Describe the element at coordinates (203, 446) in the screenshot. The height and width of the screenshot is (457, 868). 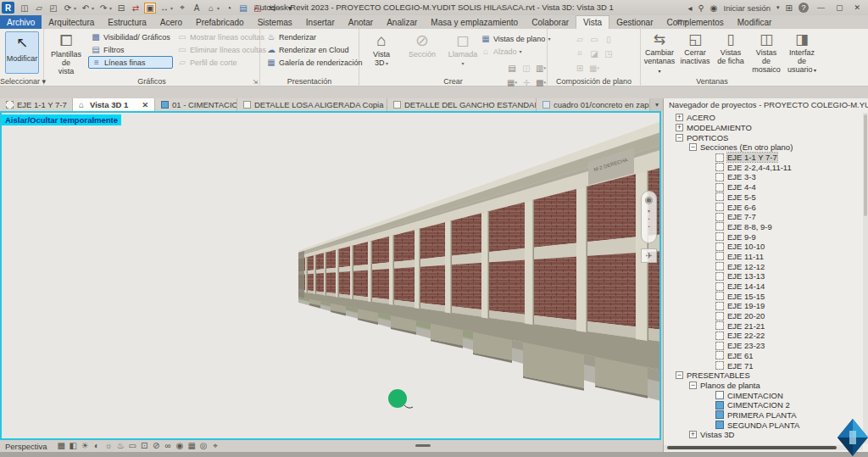
I see `view-control-icon: ◎` at that location.